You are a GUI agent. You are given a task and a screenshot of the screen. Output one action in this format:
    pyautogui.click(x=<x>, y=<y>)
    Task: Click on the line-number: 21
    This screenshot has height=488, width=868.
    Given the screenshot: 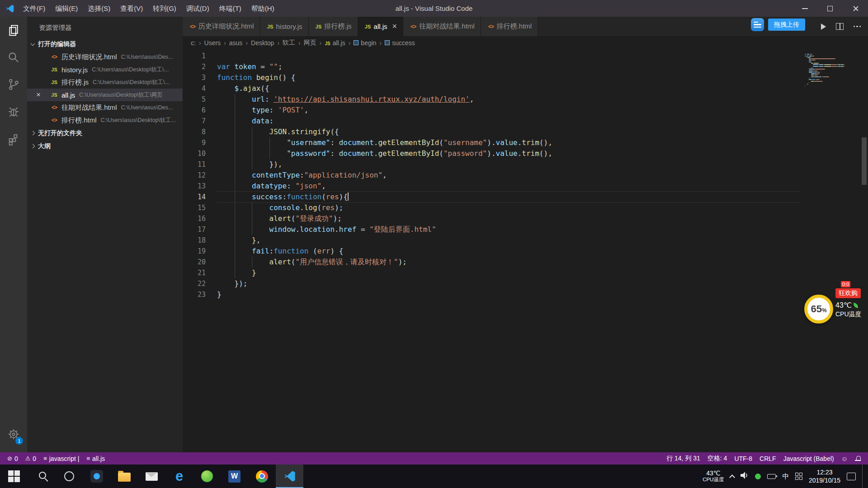 What is the action you would take?
    pyautogui.click(x=200, y=273)
    